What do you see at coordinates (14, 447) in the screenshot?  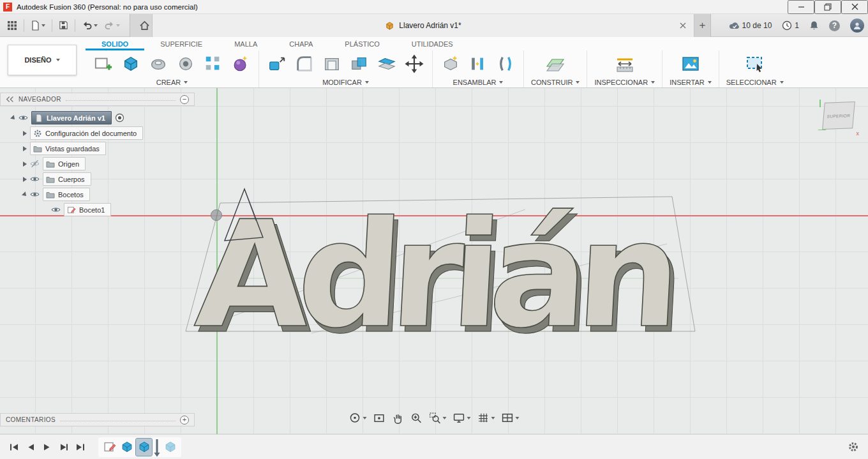 I see `timeline-skip-start-button` at bounding box center [14, 447].